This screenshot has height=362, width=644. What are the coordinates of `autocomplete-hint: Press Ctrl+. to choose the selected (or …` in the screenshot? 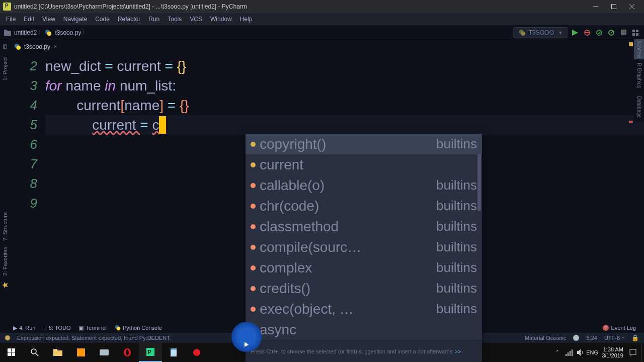 It's located at (364, 351).